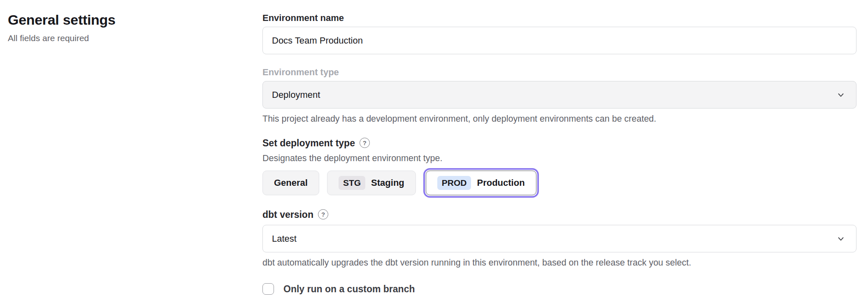 This screenshot has height=305, width=868. Describe the element at coordinates (559, 263) in the screenshot. I see `dbt-version-helper: dbt automatically upgrades the dbt versi…` at that location.